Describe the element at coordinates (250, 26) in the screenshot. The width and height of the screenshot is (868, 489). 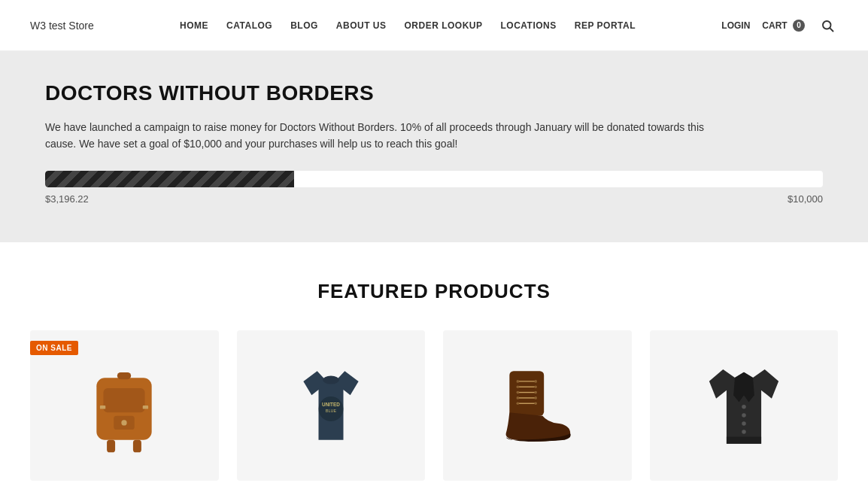
I see `nav-item-catalog: CATALOG` at that location.